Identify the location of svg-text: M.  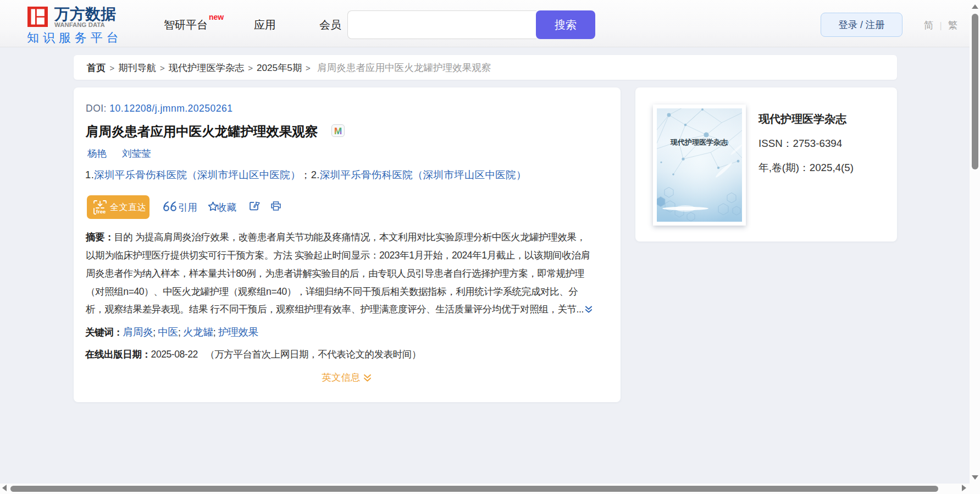
(338, 131).